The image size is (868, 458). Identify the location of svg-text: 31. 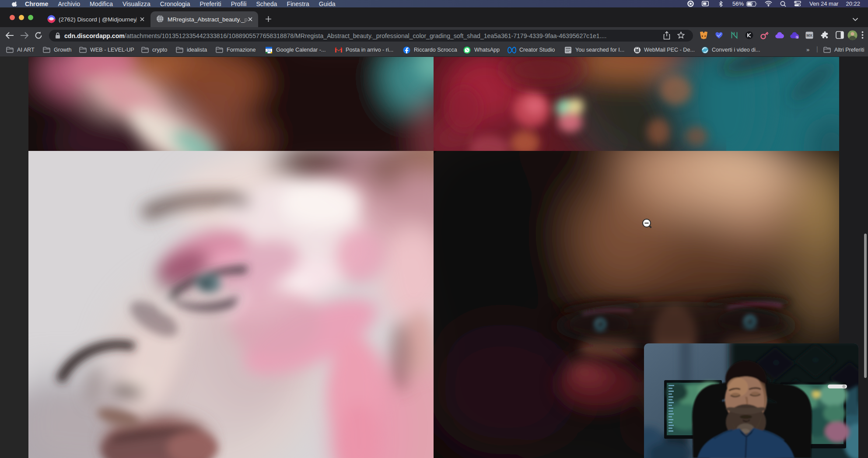
(269, 51).